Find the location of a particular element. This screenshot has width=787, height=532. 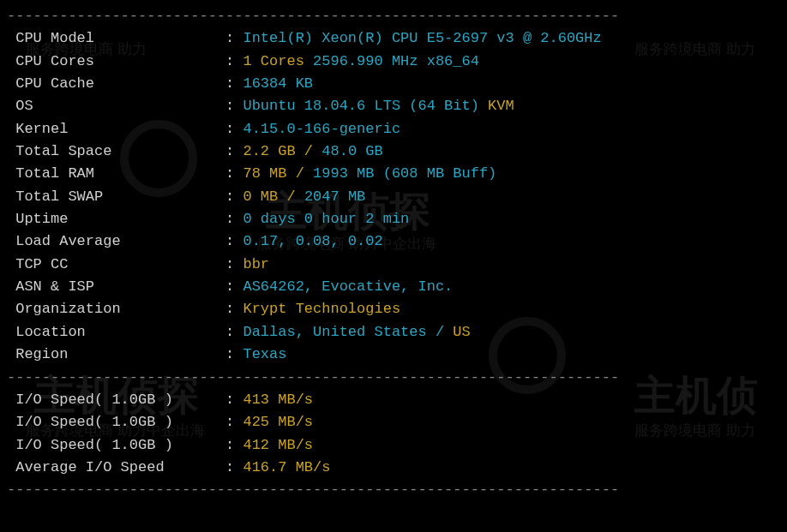

sysinfo-row: Uptime : 0 days 0 hour 2 min is located at coordinates (394, 219).